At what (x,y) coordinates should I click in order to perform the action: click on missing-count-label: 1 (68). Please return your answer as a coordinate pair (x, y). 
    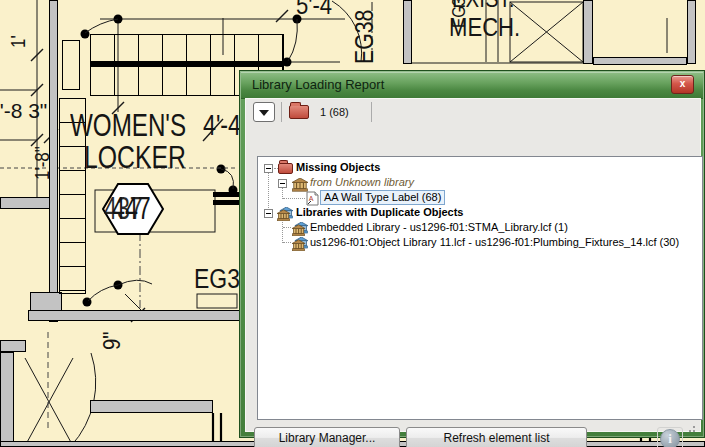
    Looking at the image, I should click on (334, 112).